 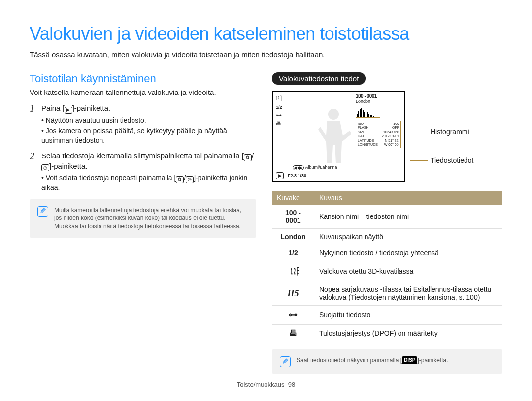 I want to click on play-button-icon: ▶, so click(x=68, y=110).